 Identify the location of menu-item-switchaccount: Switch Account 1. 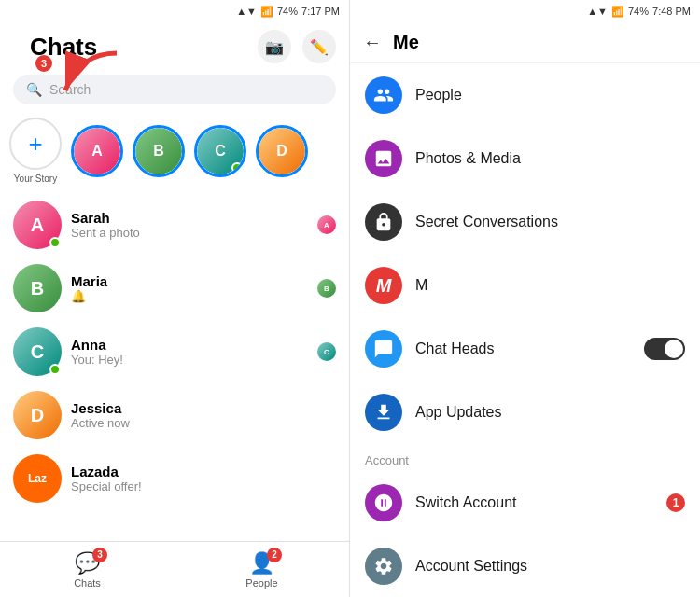
(525, 503).